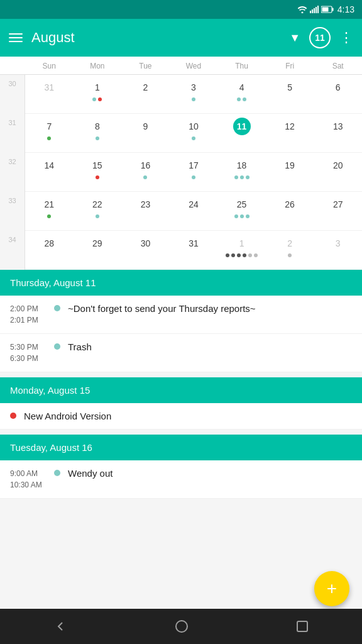 This screenshot has height=644, width=362. What do you see at coordinates (181, 353) in the screenshot?
I see `event-item: 5:30 PM6:30 PMTrash` at bounding box center [181, 353].